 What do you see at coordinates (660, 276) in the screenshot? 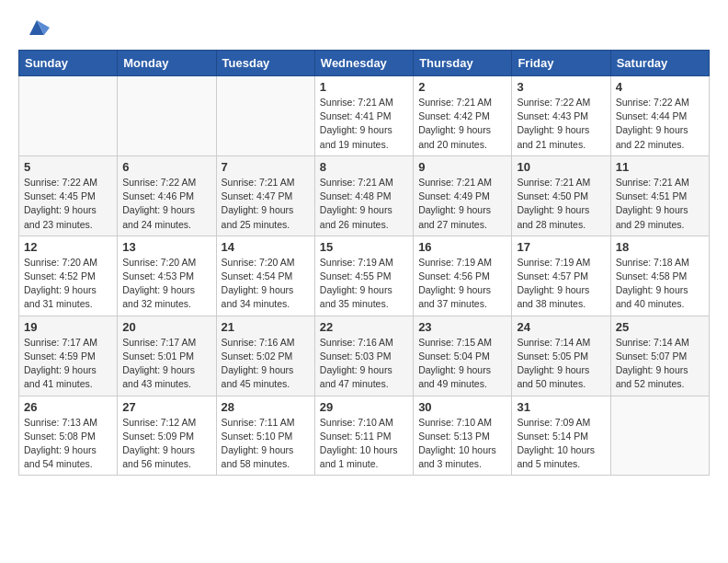
I see `calendar-cell: 18Sunrise: 7:18 AM Sunset: 4:58 PM Dayli…` at bounding box center [660, 276].